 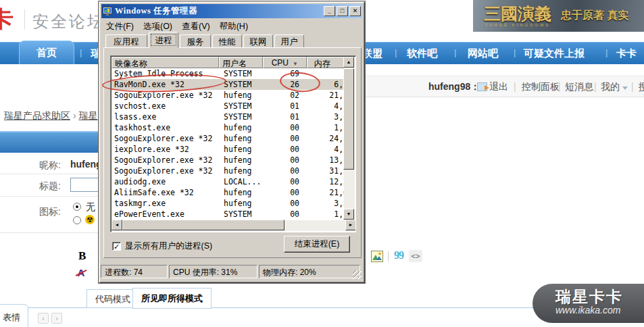 What do you see at coordinates (164, 40) in the screenshot?
I see `tab-2: 进程` at bounding box center [164, 40].